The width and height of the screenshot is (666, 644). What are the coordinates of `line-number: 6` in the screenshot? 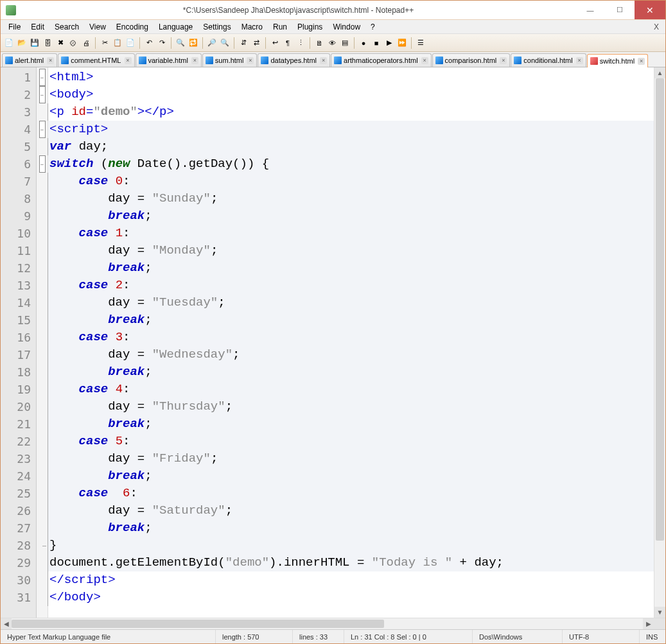 It's located at (18, 164).